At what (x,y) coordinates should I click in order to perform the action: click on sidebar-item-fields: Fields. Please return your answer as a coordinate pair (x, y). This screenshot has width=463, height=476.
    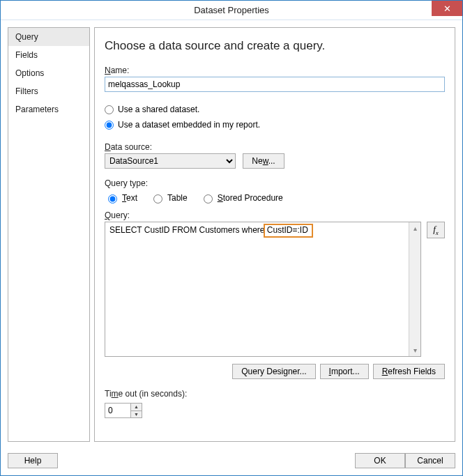
    Looking at the image, I should click on (49, 55).